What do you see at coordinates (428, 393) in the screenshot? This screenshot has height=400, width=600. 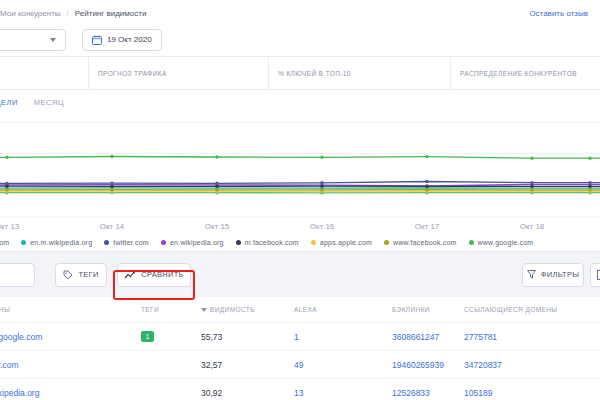 I see `backlinks-link: 12526833` at bounding box center [428, 393].